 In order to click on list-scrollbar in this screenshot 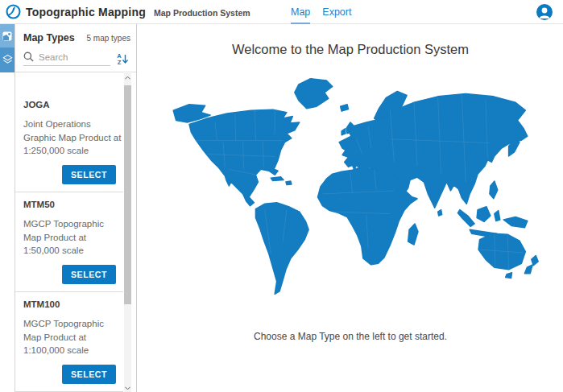, I will do `click(127, 232)`.